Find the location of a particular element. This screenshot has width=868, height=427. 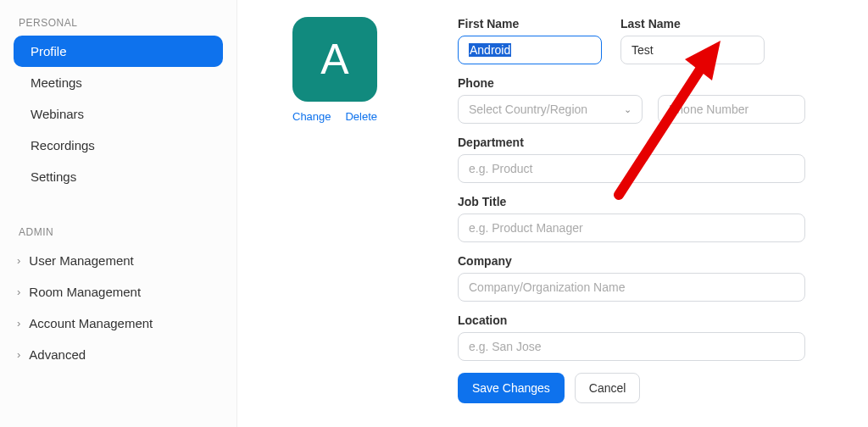

sidebar-item-label: Webinars is located at coordinates (58, 114).